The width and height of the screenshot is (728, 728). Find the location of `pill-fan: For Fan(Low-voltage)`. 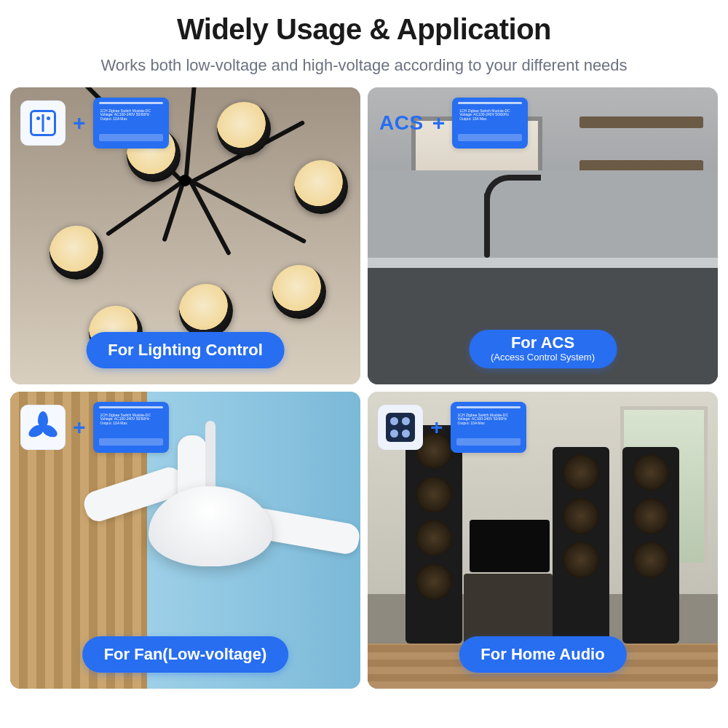

pill-fan: For Fan(Low-voltage) is located at coordinates (186, 654).